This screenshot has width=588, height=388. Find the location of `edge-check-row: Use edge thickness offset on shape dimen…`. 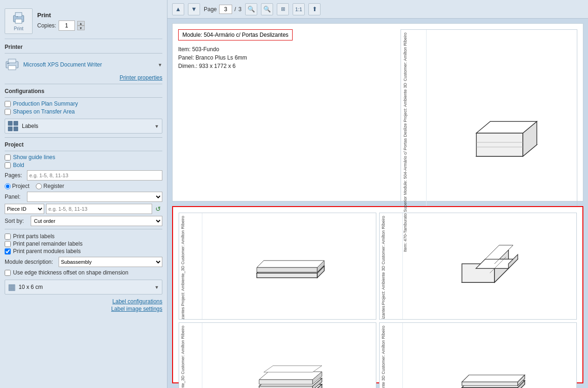

edge-check-row: Use edge thickness offset on shape dimen… is located at coordinates (84, 273).